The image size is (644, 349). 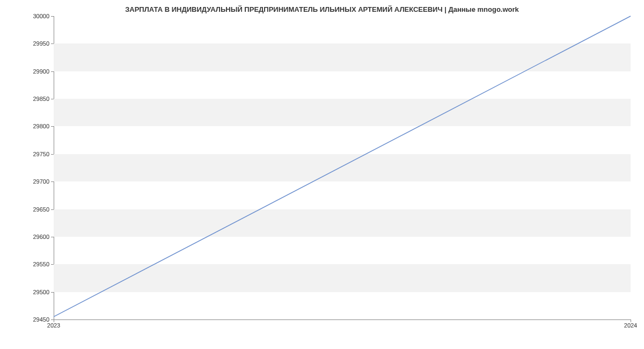 I want to click on y-tick-label: 30000, so click(x=33, y=16).